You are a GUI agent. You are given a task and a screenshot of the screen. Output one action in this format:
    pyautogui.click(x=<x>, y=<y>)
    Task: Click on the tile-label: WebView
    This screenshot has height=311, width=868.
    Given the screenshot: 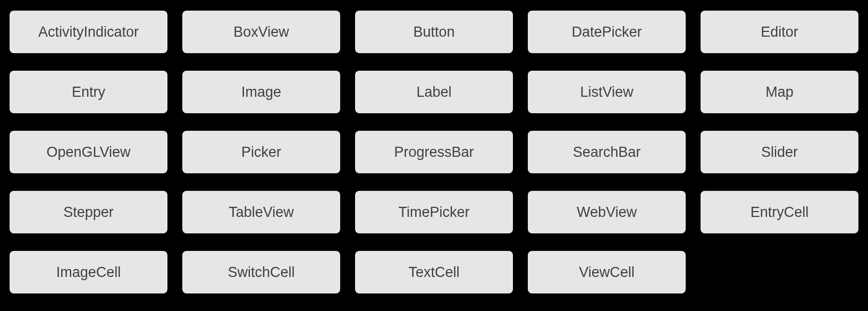 What is the action you would take?
    pyautogui.click(x=607, y=213)
    